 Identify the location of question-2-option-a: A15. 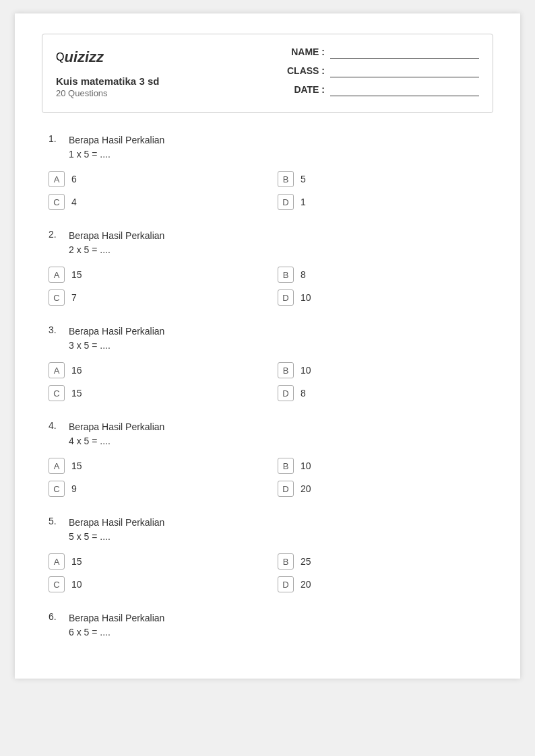
(156, 275).